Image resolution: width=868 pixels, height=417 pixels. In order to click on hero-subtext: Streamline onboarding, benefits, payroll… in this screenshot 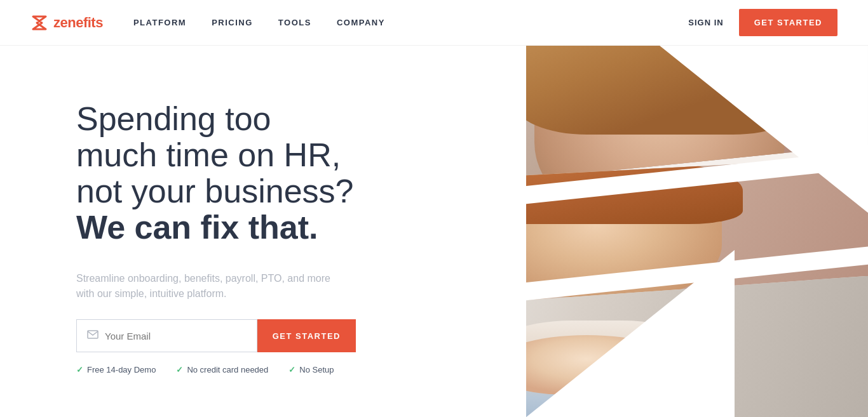, I will do `click(203, 286)`.